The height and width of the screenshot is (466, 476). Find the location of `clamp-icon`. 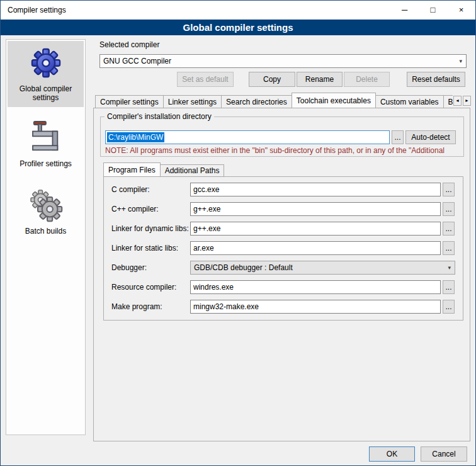

clamp-icon is located at coordinates (46, 138).